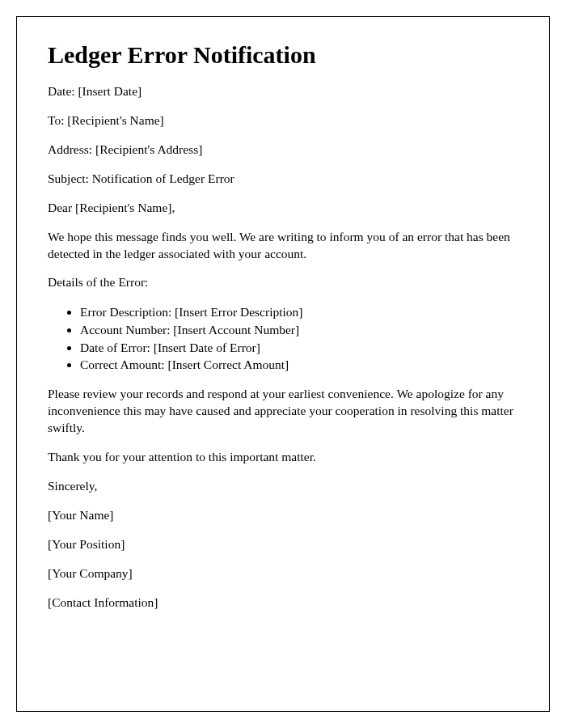 The width and height of the screenshot is (566, 728). Describe the element at coordinates (283, 458) in the screenshot. I see `thank-you-line: Thank you for your attention to this imp…` at that location.